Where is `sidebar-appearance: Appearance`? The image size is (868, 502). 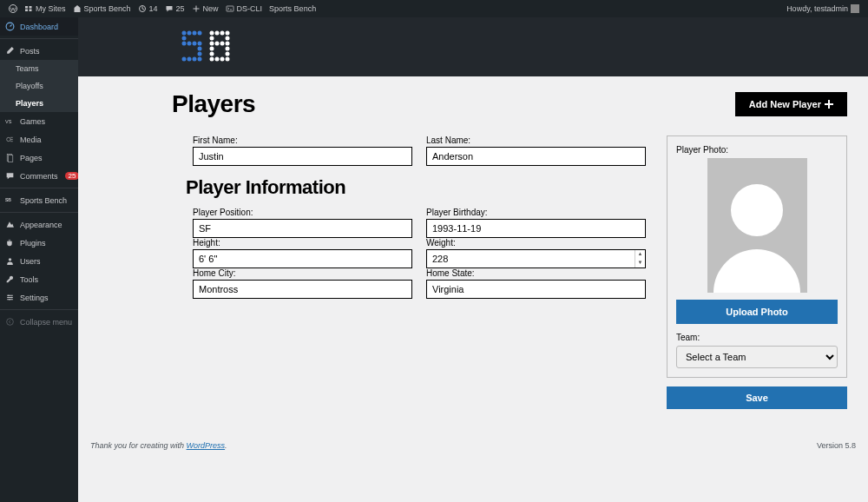 sidebar-appearance: Appearance is located at coordinates (39, 224).